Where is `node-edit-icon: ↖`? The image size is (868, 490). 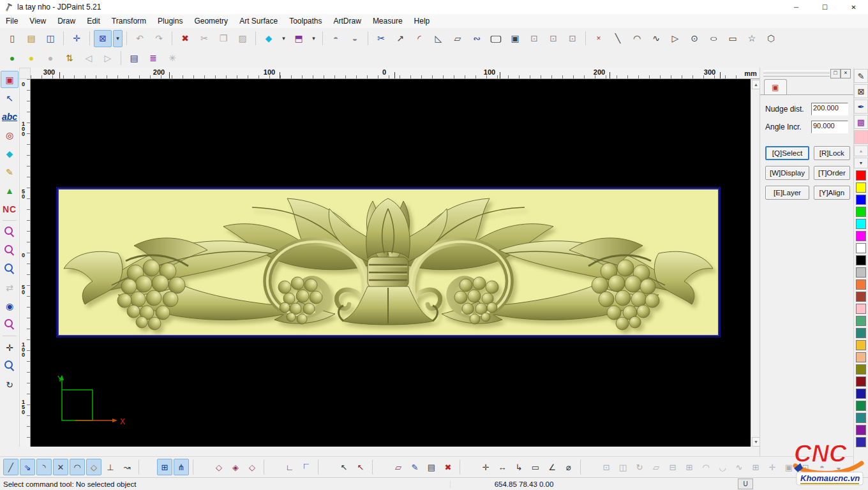 node-edit-icon: ↖ is located at coordinates (10, 98).